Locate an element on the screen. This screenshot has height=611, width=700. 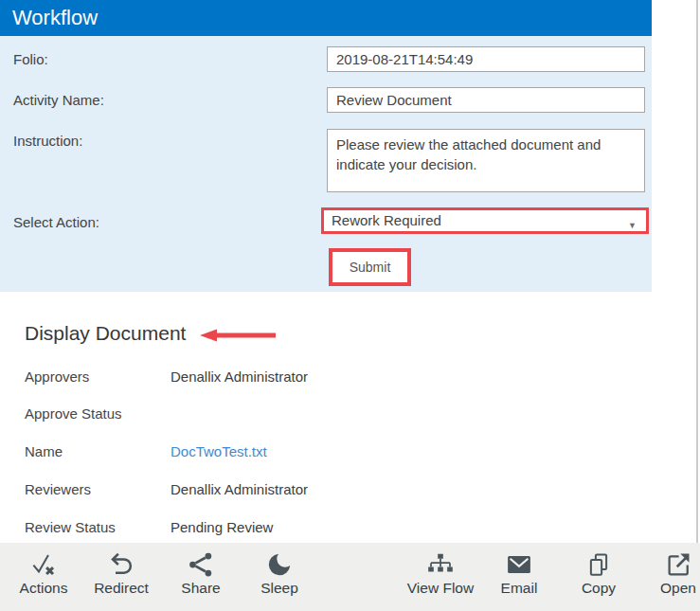
reviewers-label: Reviewers is located at coordinates (58, 489).